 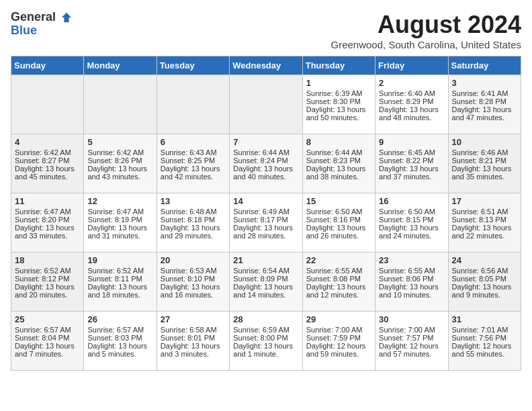 I want to click on day-number: 21, so click(x=266, y=261).